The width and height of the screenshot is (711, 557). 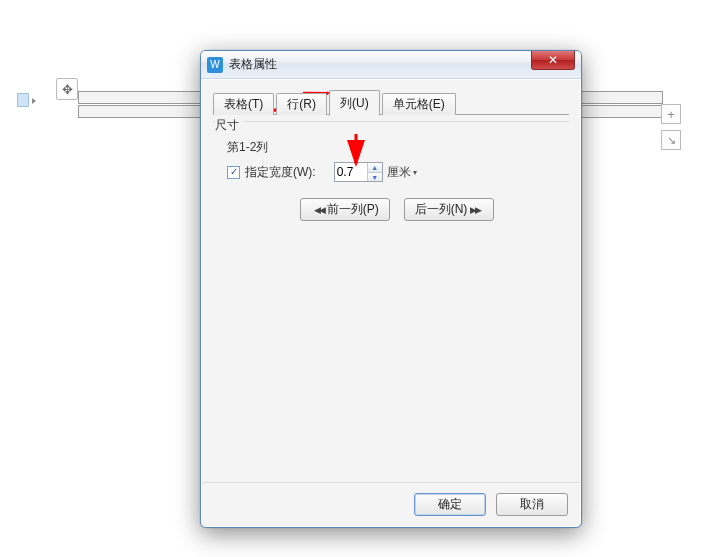 What do you see at coordinates (23, 100) in the screenshot?
I see `document-icon` at bounding box center [23, 100].